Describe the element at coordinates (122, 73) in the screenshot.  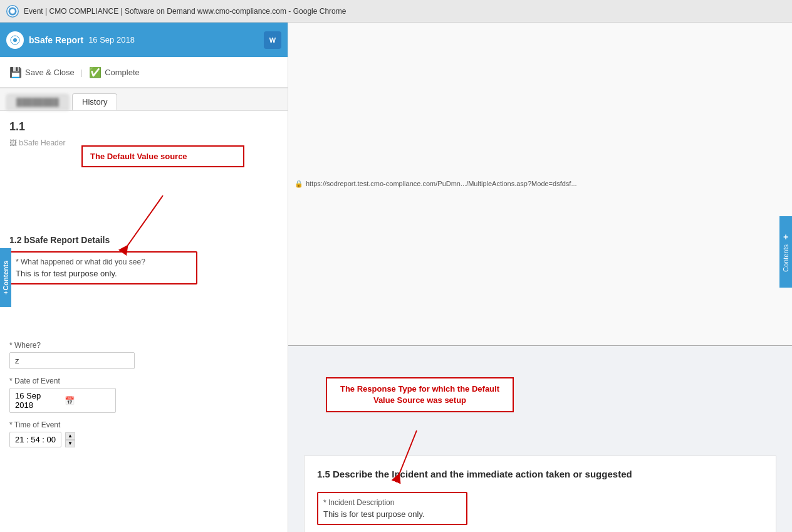
I see `complete-label: Complete` at that location.